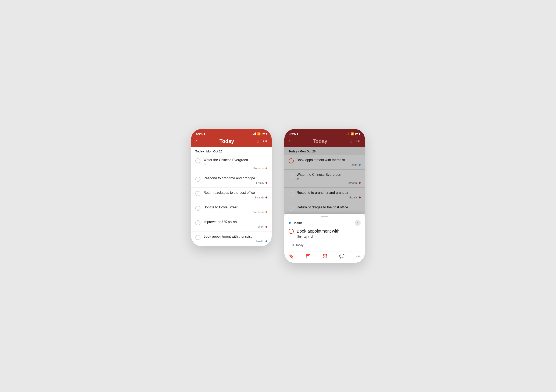 This screenshot has height=392, width=556. I want to click on search-button-2: ⌕, so click(351, 141).